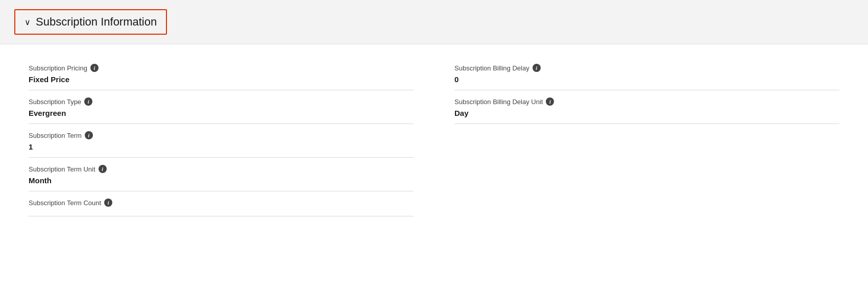 The height and width of the screenshot is (295, 868). I want to click on label-subscription-term-count: Subscription Term Count, so click(65, 203).